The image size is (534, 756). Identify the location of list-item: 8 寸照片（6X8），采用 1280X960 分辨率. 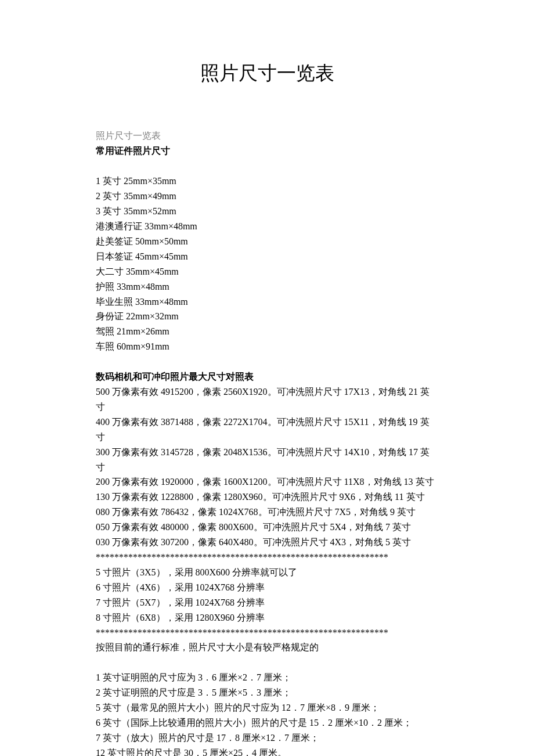
(267, 618).